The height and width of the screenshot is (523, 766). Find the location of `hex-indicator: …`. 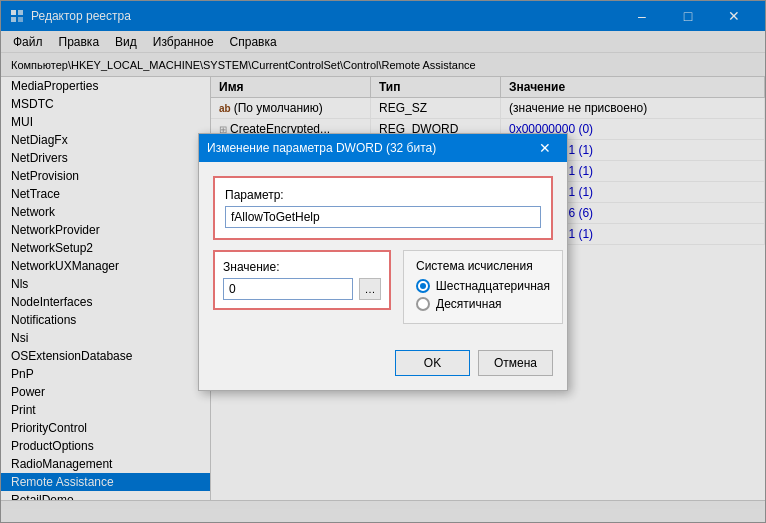

hex-indicator: … is located at coordinates (370, 289).